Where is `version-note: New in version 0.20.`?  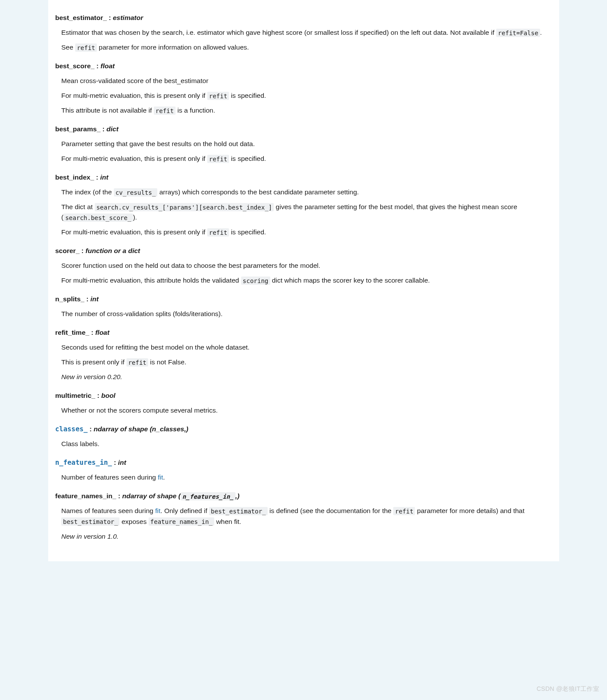
version-note: New in version 0.20. is located at coordinates (310, 377).